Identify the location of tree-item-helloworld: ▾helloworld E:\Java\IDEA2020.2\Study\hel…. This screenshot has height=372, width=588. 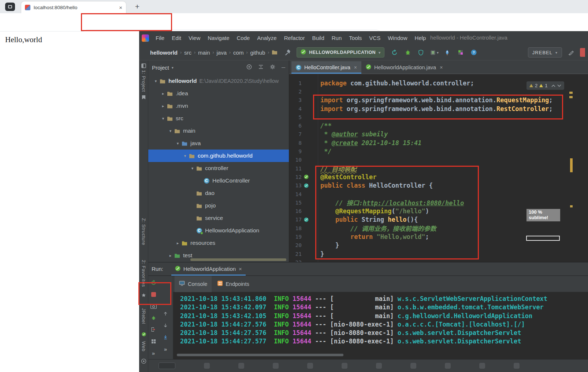
(219, 81).